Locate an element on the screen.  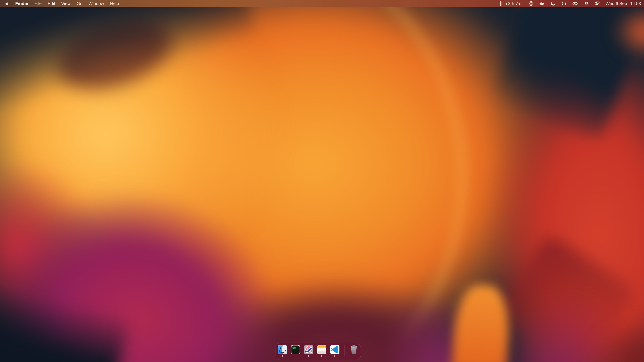
menu-bar-clock: Wed 6 Sep 14:53 is located at coordinates (623, 3).